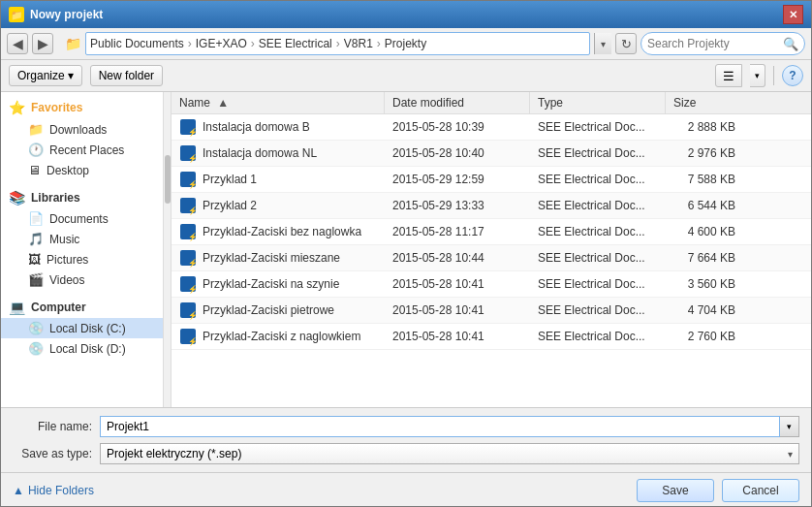 This screenshot has height=507, width=812. Describe the element at coordinates (491, 337) in the screenshot. I see `table-row: Przyklad-Zaciski z naglowkiem 2015-05-28…` at that location.